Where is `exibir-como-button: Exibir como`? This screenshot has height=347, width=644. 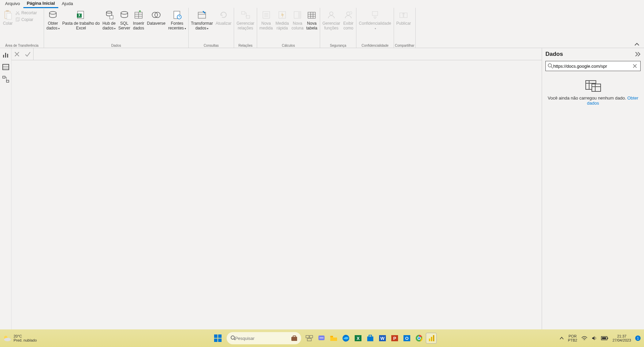 exibir-como-button: Exibir como is located at coordinates (348, 20).